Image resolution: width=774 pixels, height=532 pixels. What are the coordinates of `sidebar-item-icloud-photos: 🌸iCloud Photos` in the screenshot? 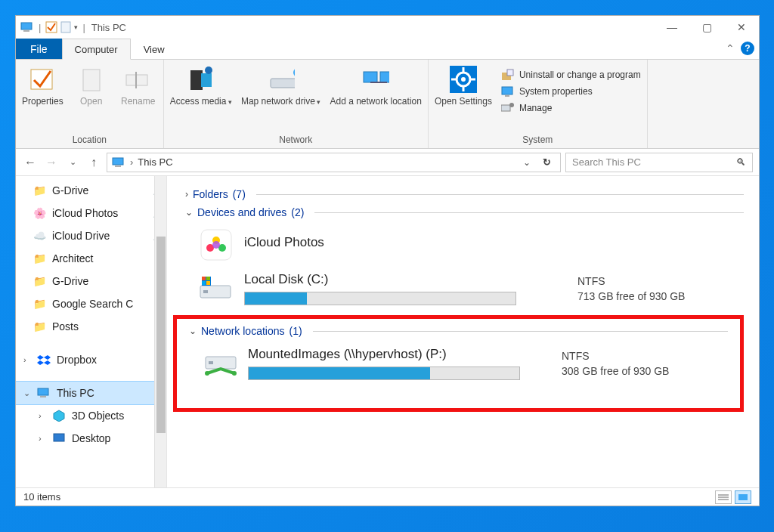 It's located at (91, 213).